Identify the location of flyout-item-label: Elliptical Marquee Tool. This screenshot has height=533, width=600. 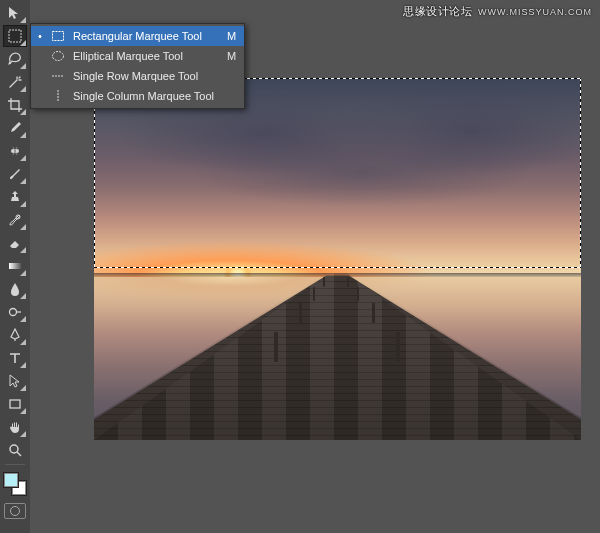
(139, 56).